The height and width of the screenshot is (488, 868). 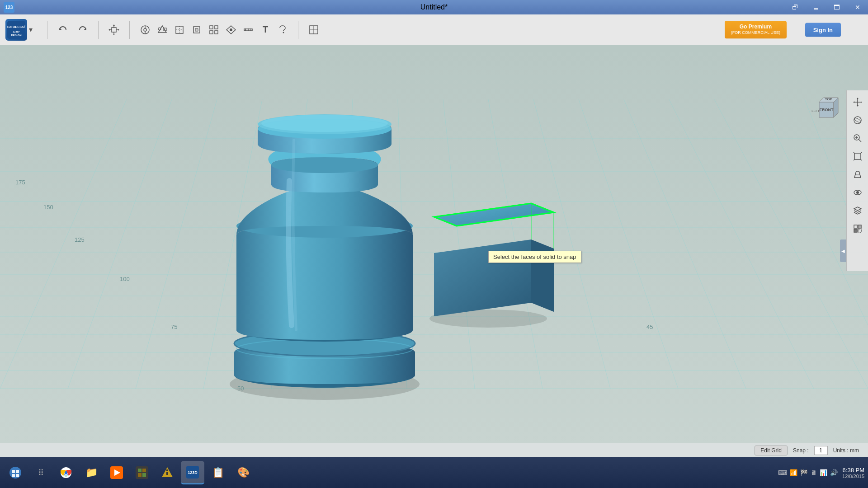 What do you see at coordinates (858, 192) in the screenshot?
I see `visibility-button` at bounding box center [858, 192].